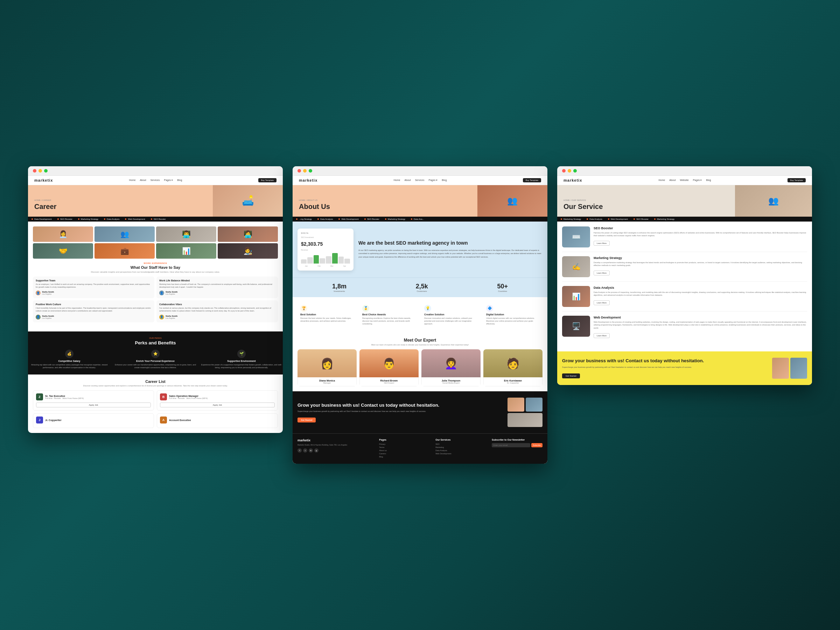 This screenshot has height=630, width=840. What do you see at coordinates (349, 219) in the screenshot?
I see `ticker-item: Web Development` at bounding box center [349, 219].